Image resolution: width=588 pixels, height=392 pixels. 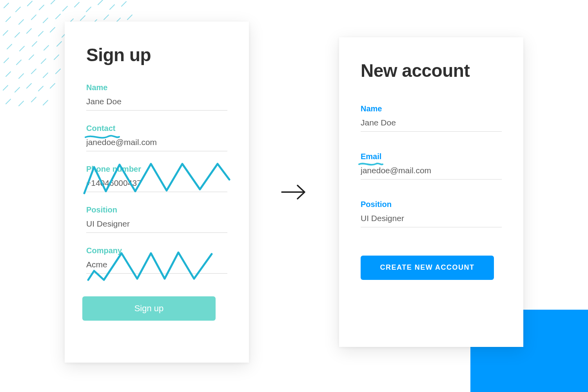 I want to click on field-position-right: Position, so click(x=431, y=214).